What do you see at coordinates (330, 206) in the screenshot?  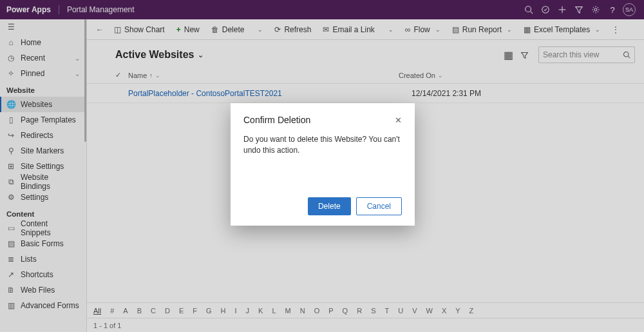 I see `delete-button: Delete` at bounding box center [330, 206].